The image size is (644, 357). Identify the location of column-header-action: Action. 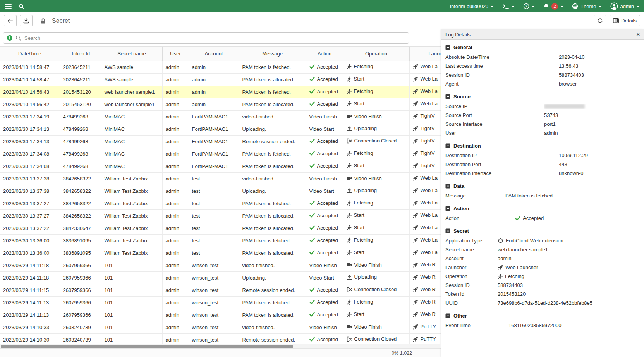
(325, 54).